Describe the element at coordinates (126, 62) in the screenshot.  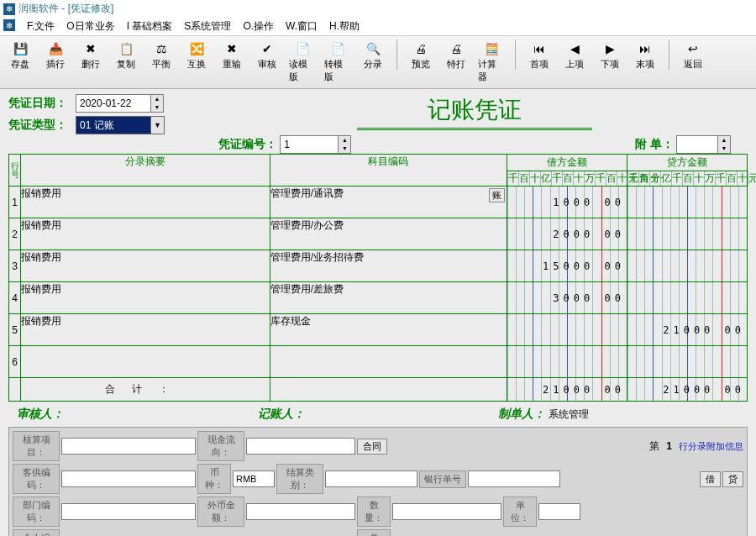
I see `tool-复制: 📋复制` at that location.